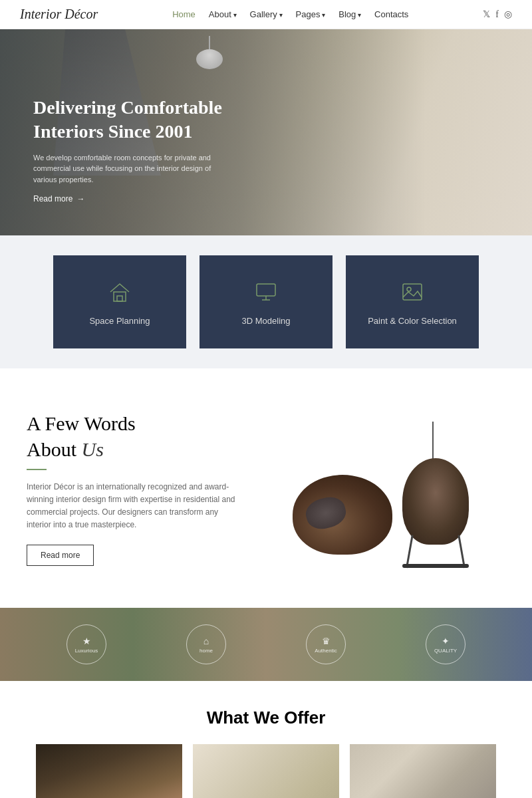 The height and width of the screenshot is (798, 532). Describe the element at coordinates (326, 641) in the screenshot. I see `badge-icon-2: ♛` at that location.